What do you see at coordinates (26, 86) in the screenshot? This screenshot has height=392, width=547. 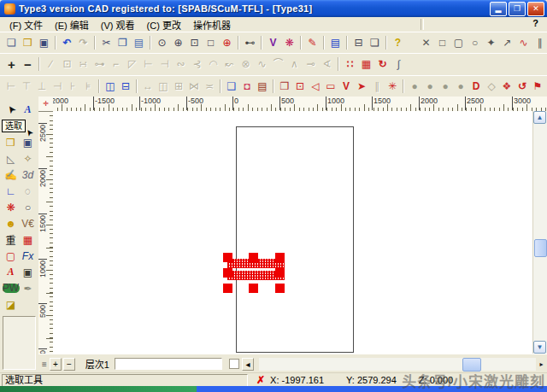 I see `align-top-icon: ⊤` at bounding box center [26, 86].